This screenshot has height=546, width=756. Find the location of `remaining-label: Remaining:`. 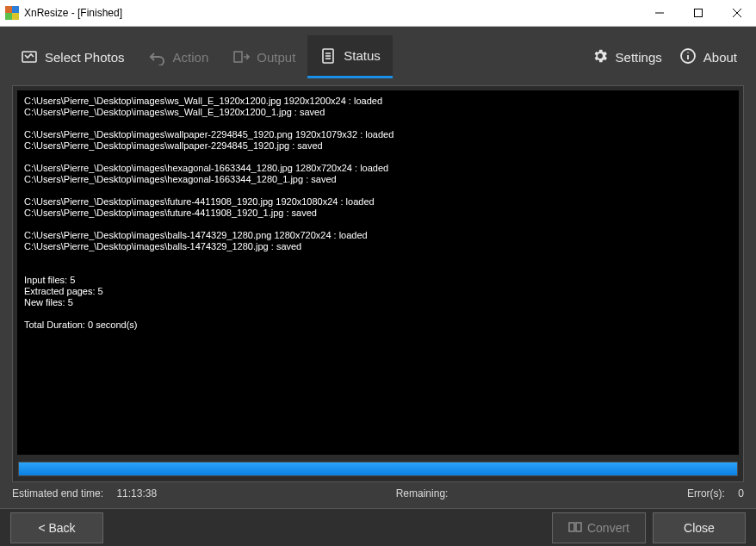

remaining-label: Remaining: is located at coordinates (422, 493).